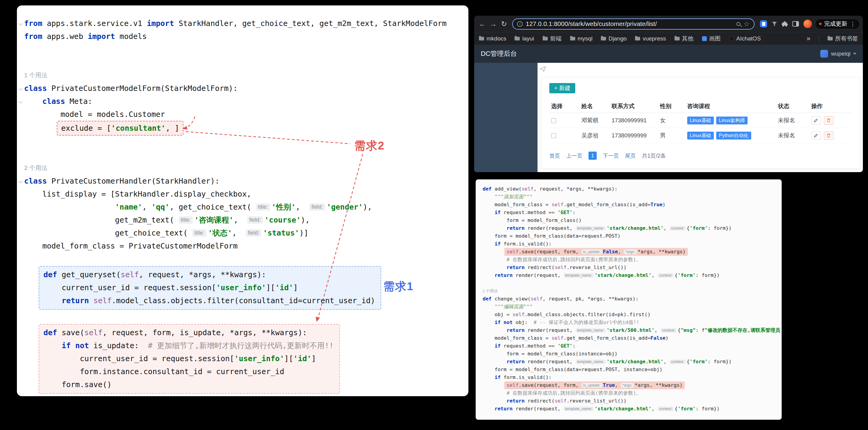 The image size is (868, 430). What do you see at coordinates (244, 128) in the screenshot?
I see `code-line: exclude = ['consultant', ]` at bounding box center [244, 128].